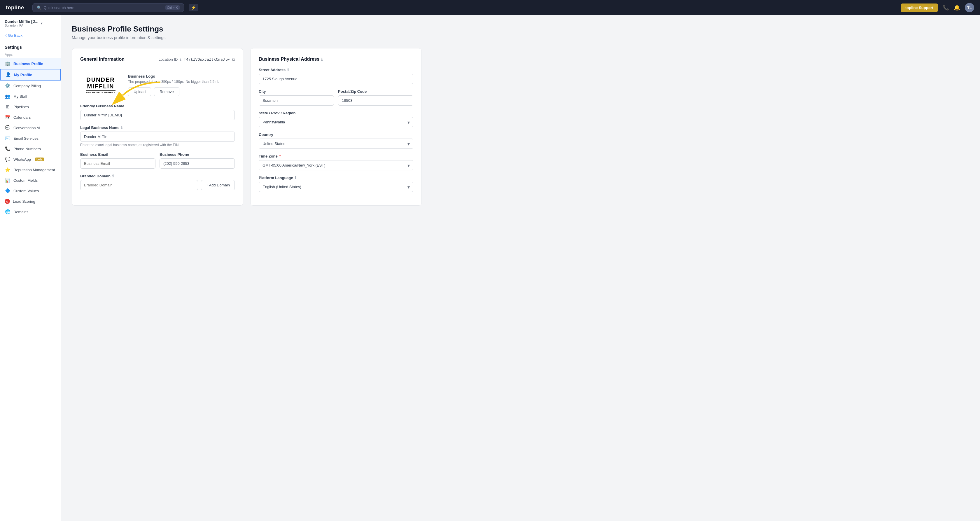 This screenshot has width=980, height=521. What do you see at coordinates (197, 164) in the screenshot?
I see `business-phone-input` at bounding box center [197, 164].